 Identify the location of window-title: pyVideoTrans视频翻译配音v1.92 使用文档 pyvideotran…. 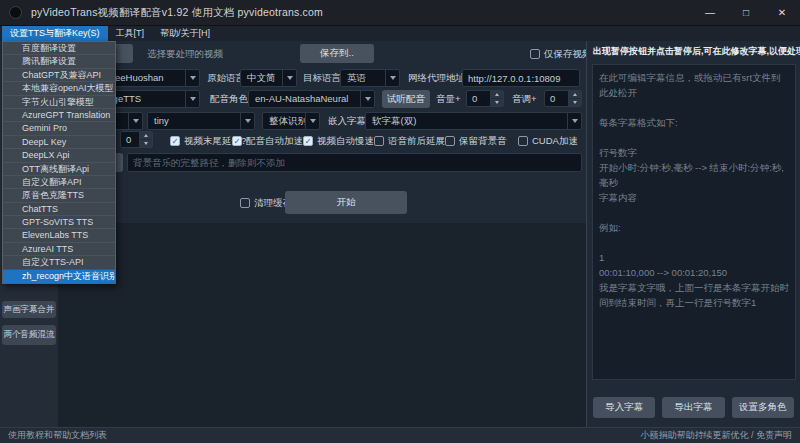
(177, 13).